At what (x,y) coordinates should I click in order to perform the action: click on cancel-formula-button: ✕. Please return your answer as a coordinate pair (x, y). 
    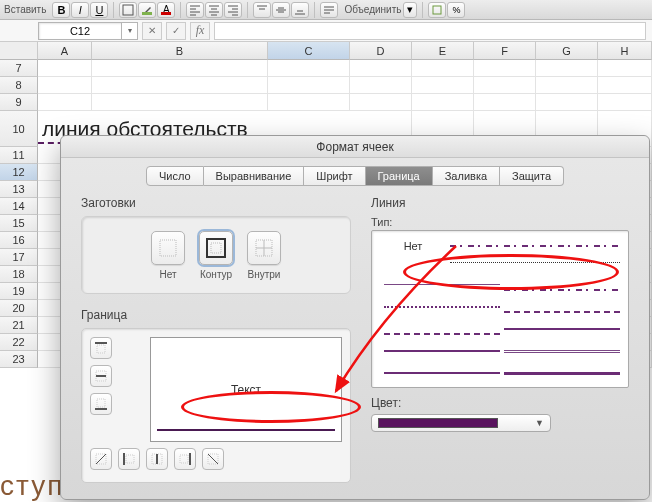
    Looking at the image, I should click on (152, 31).